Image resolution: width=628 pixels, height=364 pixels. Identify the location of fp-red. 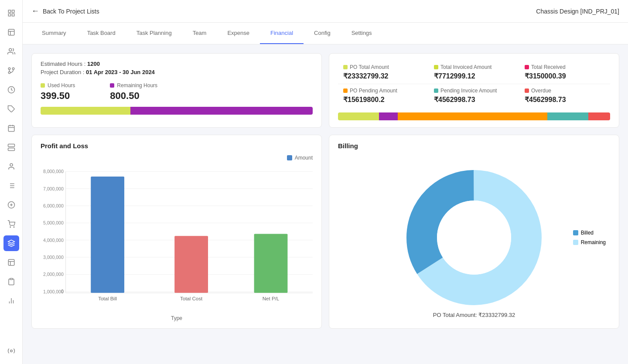
(599, 116).